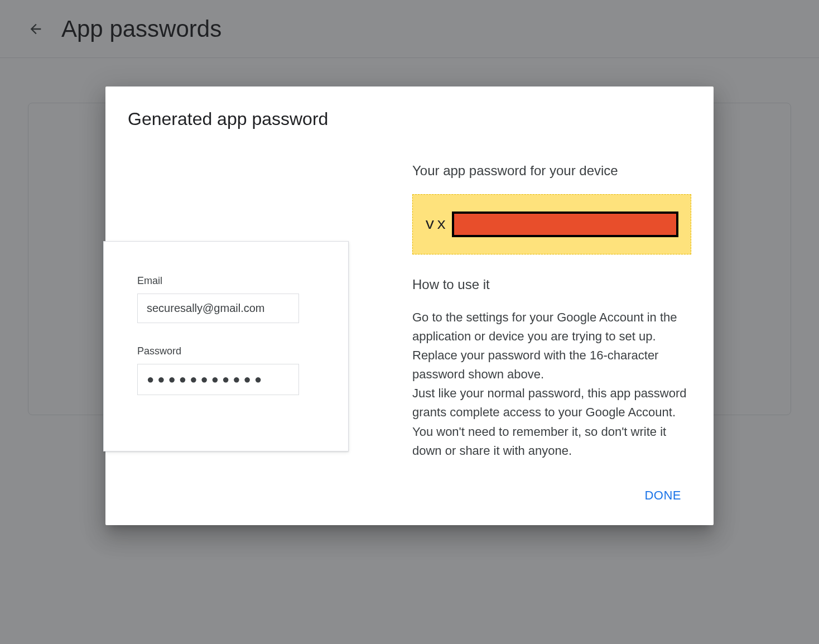  Describe the element at coordinates (565, 224) in the screenshot. I see `password-redaction-block` at that location.